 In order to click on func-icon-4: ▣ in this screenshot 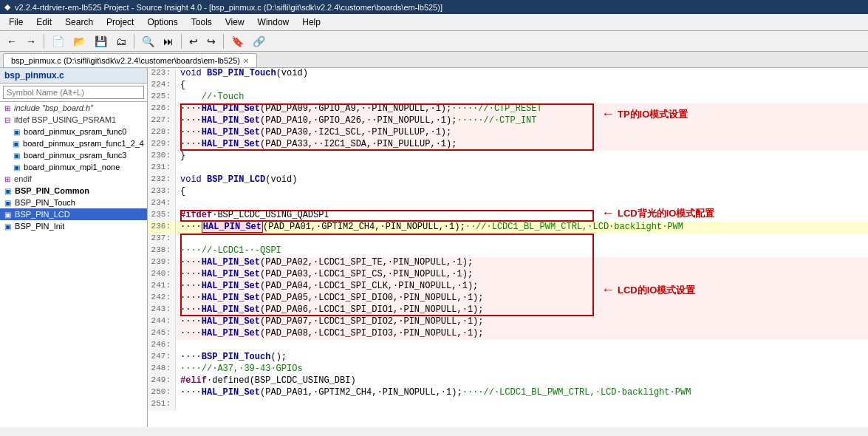, I will do `click(16, 167)`.